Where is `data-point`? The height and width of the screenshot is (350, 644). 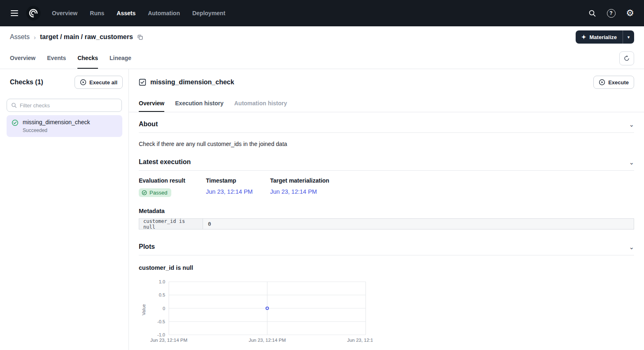 data-point is located at coordinates (267, 308).